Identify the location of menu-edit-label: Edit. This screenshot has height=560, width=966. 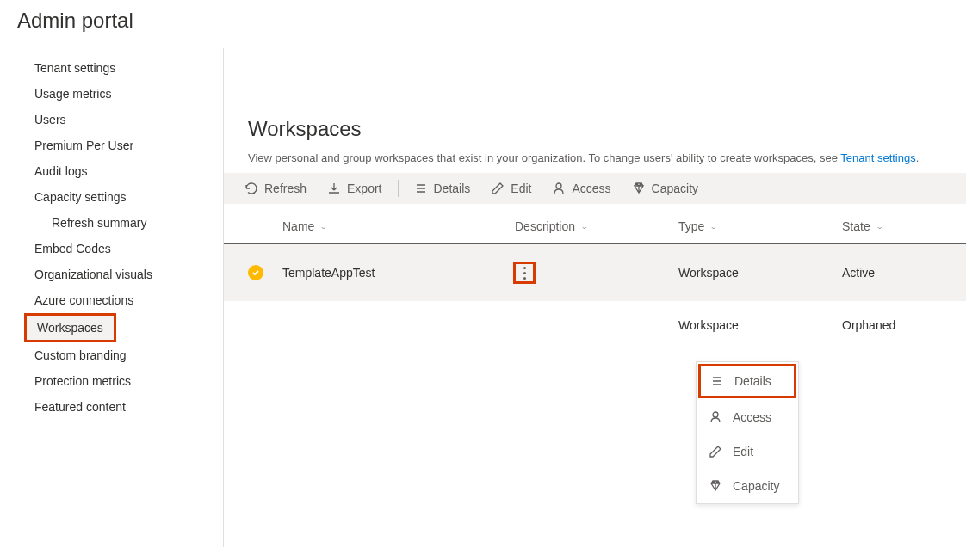
(743, 452).